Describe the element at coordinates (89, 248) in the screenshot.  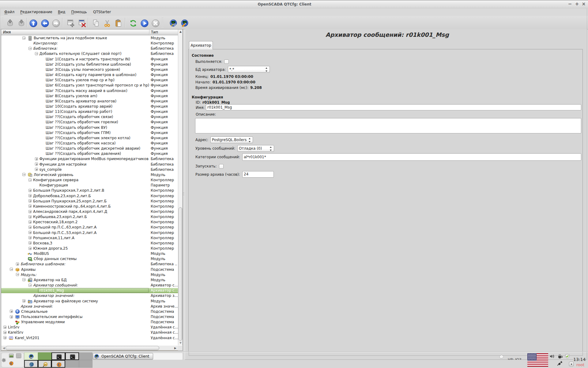
I see `tree-row: Южная дорога,25Контроллер` at that location.